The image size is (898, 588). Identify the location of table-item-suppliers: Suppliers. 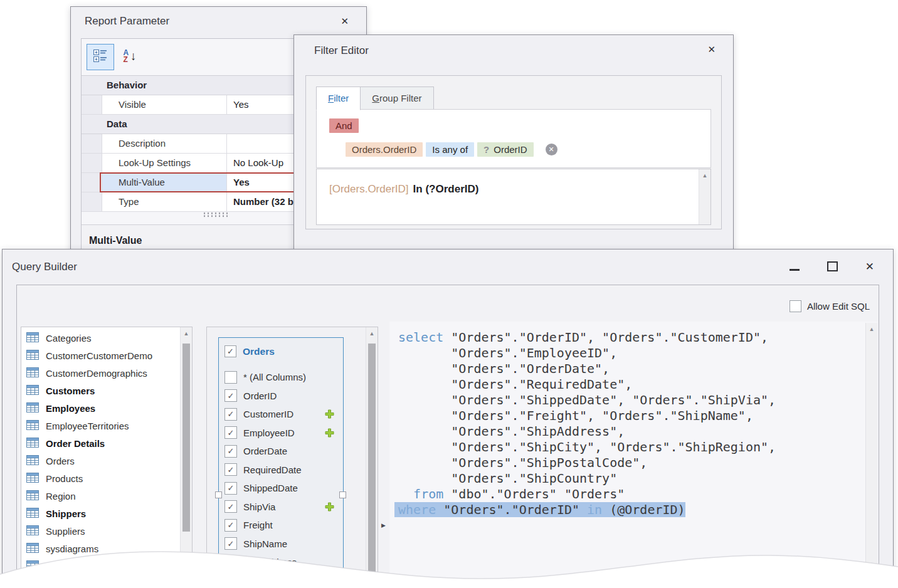
(100, 531).